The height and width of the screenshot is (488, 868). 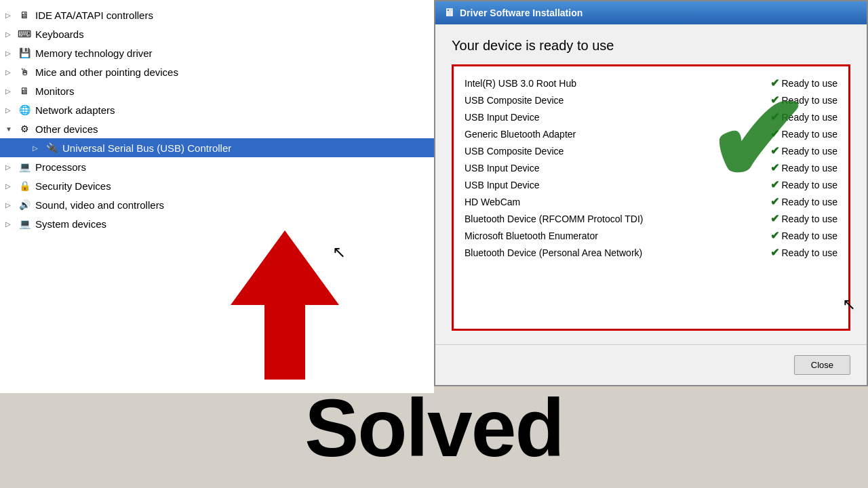 What do you see at coordinates (24, 72) in the screenshot?
I see `device-icon-mice: 🖱` at bounding box center [24, 72].